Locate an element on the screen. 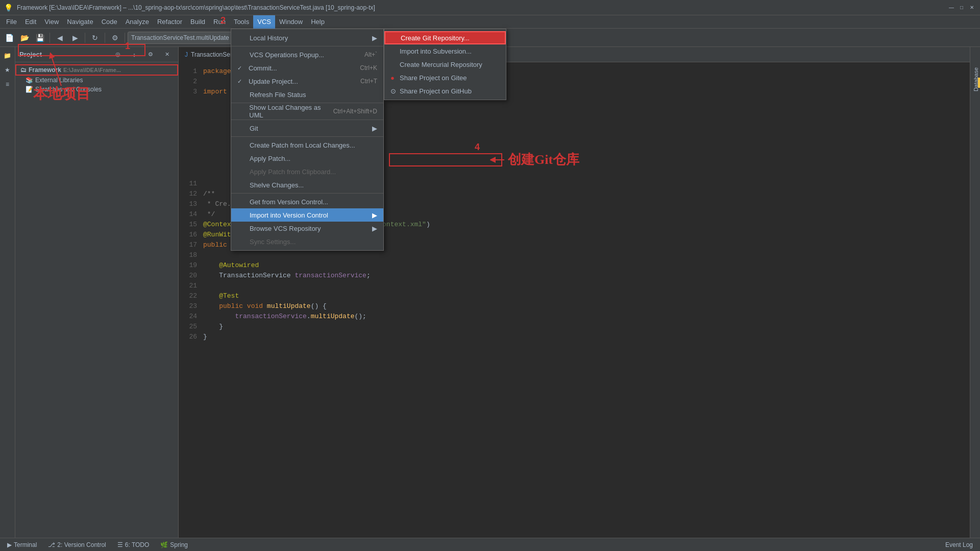 The width and height of the screenshot is (980, 551). right-sidebar: Database is located at coordinates (975, 292).